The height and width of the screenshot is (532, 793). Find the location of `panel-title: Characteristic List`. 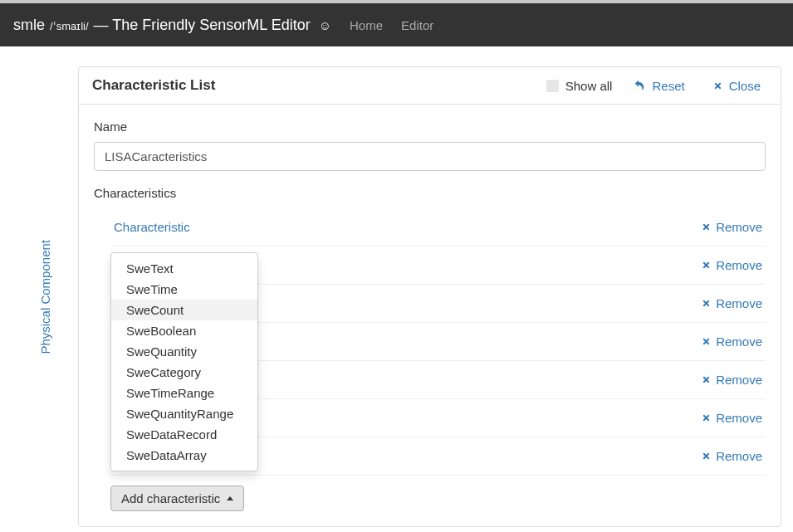

panel-title: Characteristic List is located at coordinates (312, 85).